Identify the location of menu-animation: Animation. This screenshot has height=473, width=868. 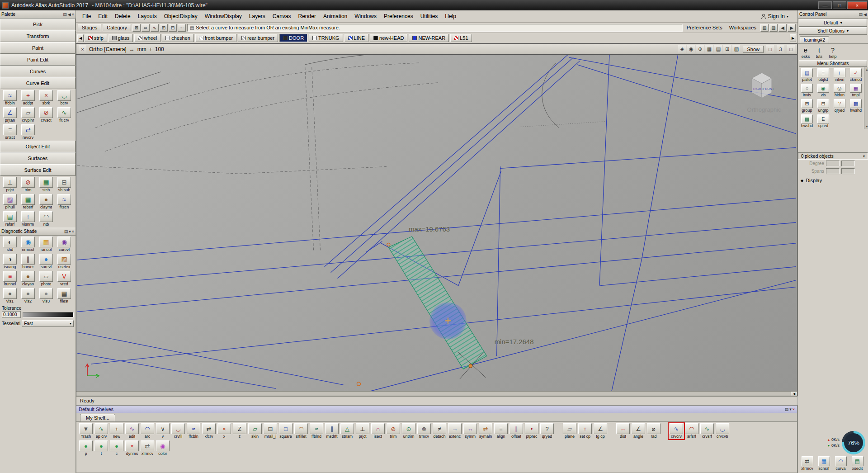
(335, 16).